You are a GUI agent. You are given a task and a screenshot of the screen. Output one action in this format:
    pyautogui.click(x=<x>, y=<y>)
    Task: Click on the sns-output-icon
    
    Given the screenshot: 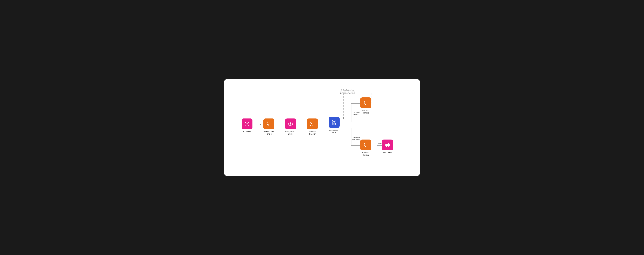 What is the action you would take?
    pyautogui.click(x=388, y=145)
    